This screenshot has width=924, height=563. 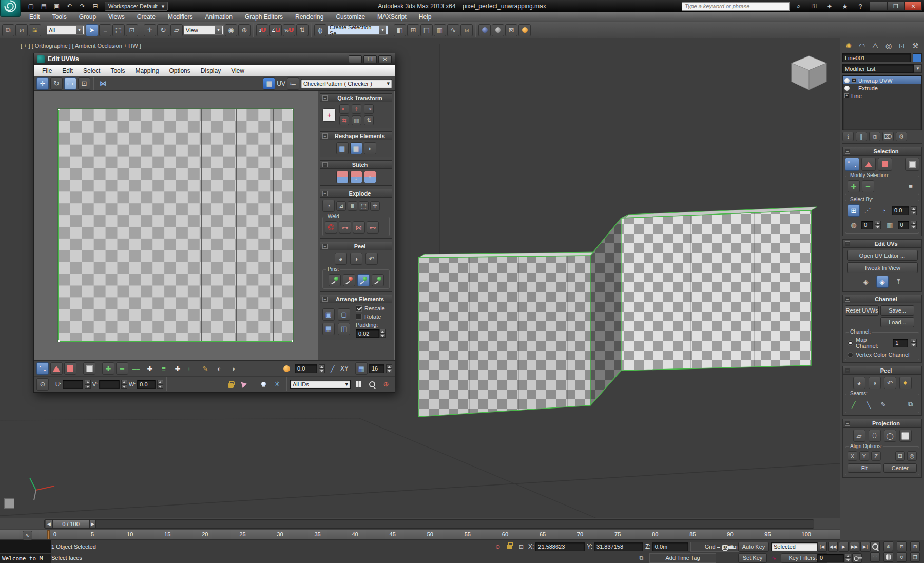 I want to click on center-button: Center, so click(x=900, y=468).